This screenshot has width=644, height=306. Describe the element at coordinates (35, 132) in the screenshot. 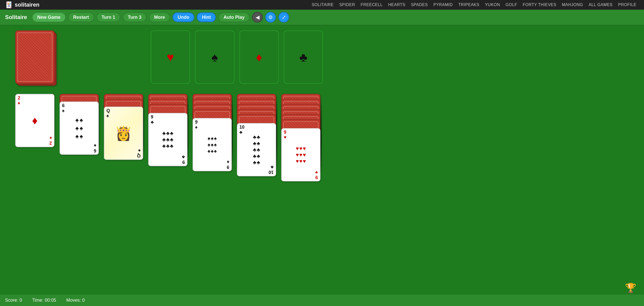

I see `tableau-col-1: 2♦ ♦ 2♦` at that location.